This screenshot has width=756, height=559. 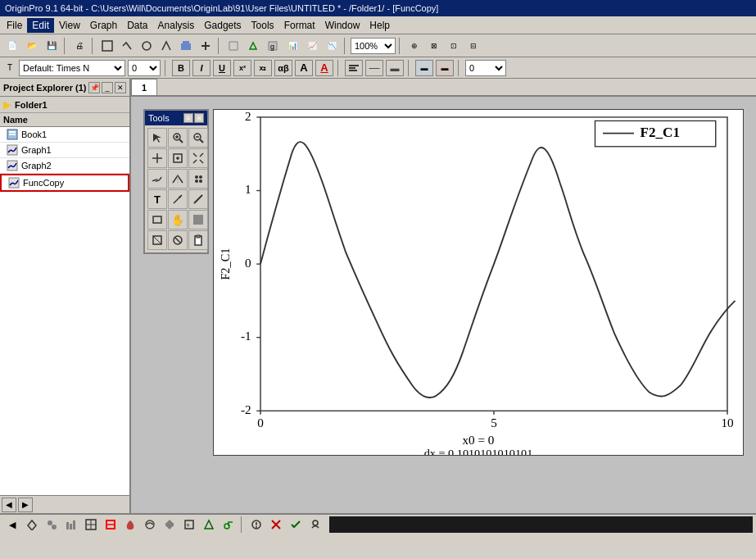 I want to click on open-btn: 📂, so click(x=32, y=46).